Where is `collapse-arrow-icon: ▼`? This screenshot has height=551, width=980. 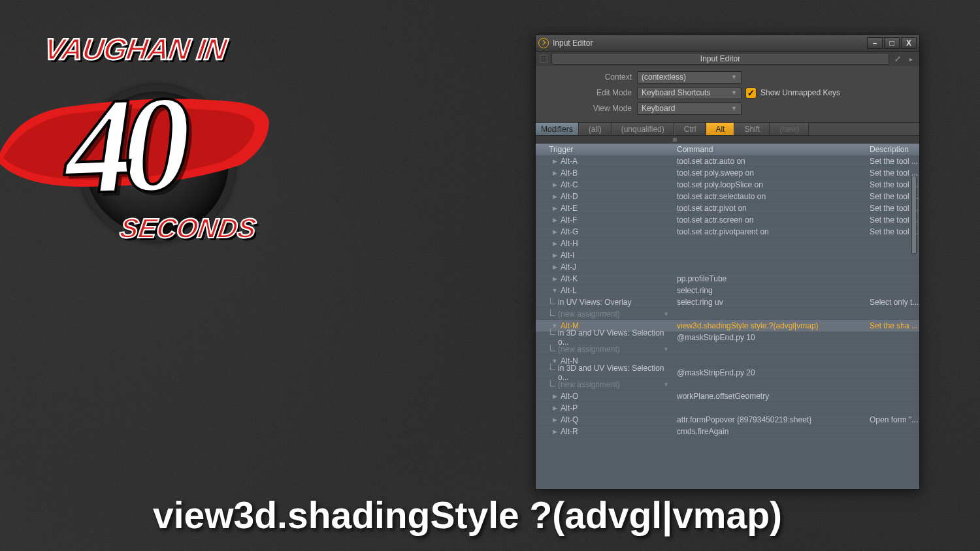
collapse-arrow-icon: ▼ is located at coordinates (555, 291).